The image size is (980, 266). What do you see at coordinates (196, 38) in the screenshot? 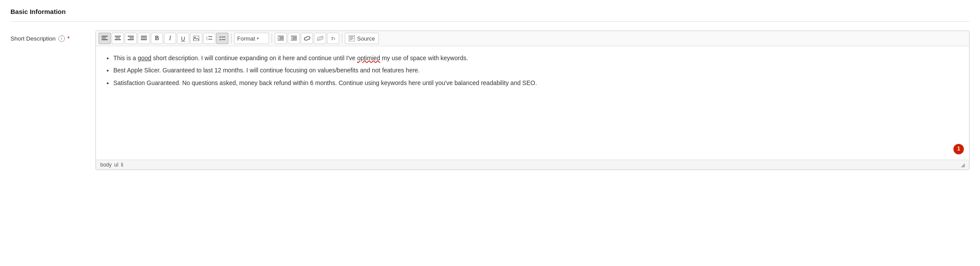
I see `image-button` at bounding box center [196, 38].